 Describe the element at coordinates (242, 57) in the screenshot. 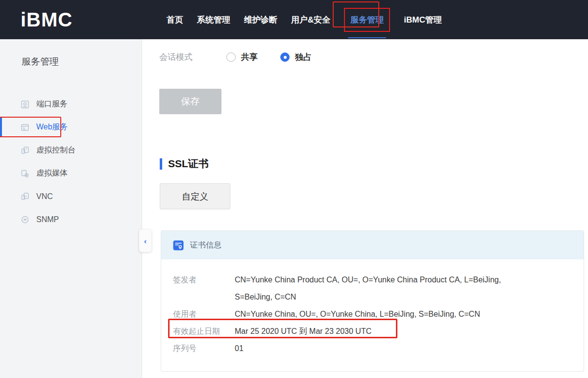

I see `radio-shared: 共享` at that location.